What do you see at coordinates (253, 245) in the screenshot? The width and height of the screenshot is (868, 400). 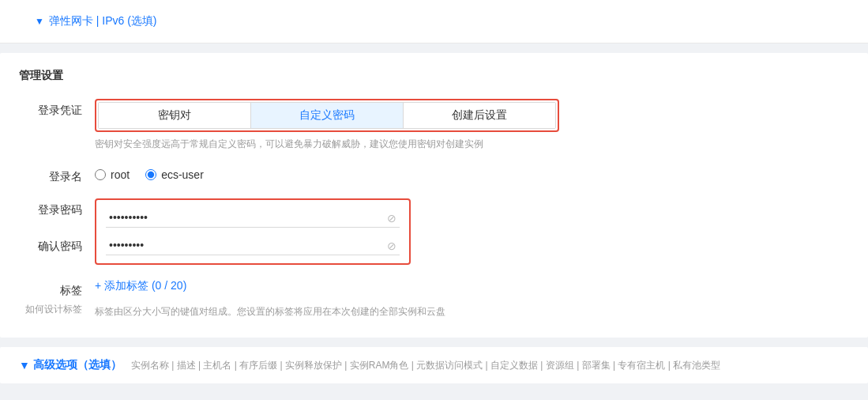 I see `confirm-password-input` at bounding box center [253, 245].